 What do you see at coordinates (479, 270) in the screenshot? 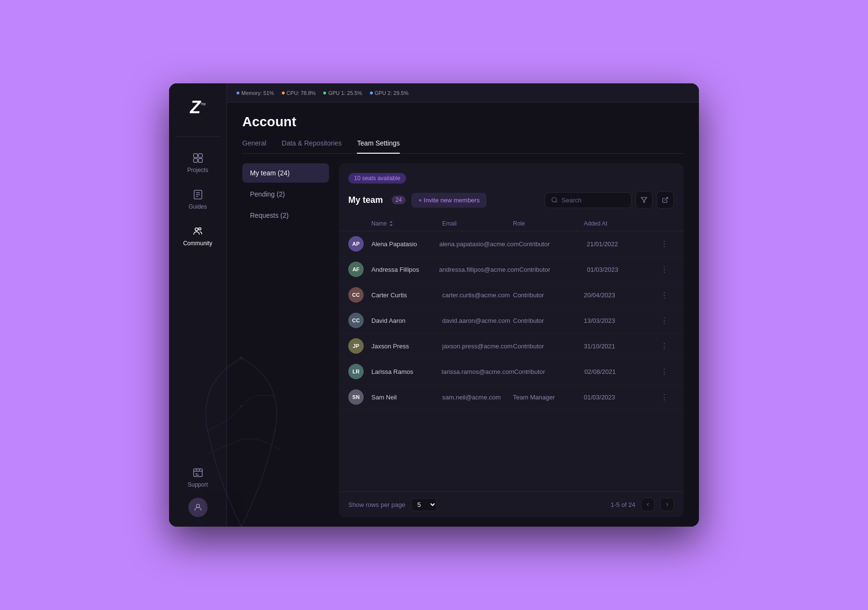
I see `member-email: andressa.fillipos@acme.com` at bounding box center [479, 270].